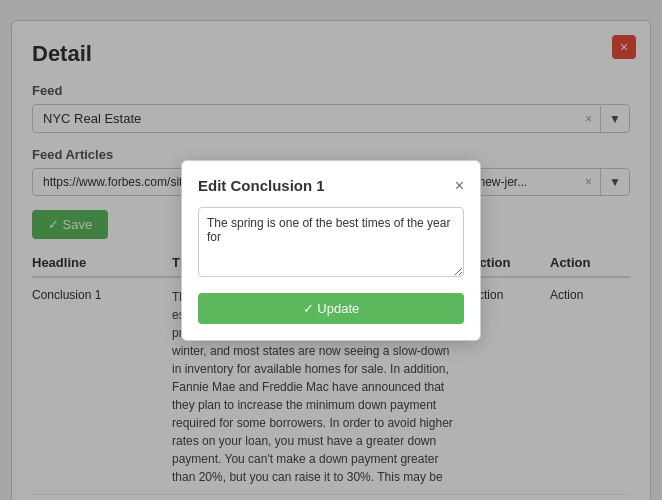 The height and width of the screenshot is (500, 662). What do you see at coordinates (331, 242) in the screenshot?
I see `modal-textarea` at bounding box center [331, 242].